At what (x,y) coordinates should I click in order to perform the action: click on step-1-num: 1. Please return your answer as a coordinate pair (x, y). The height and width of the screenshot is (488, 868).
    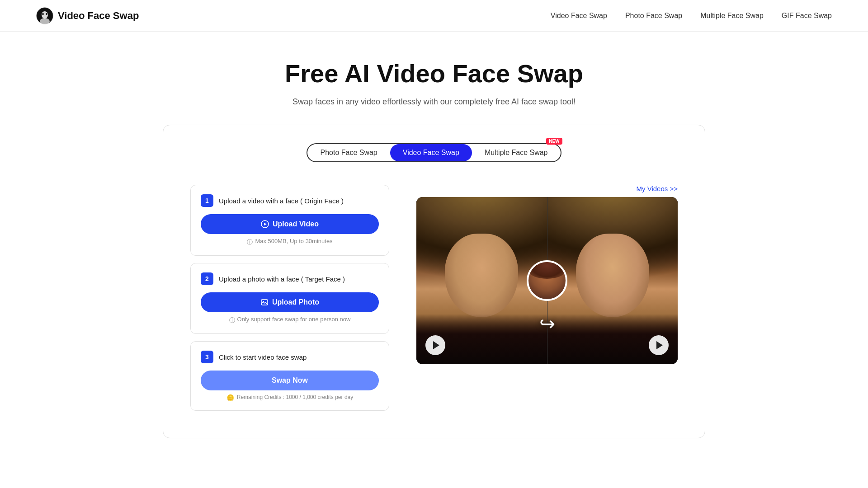
    Looking at the image, I should click on (207, 201).